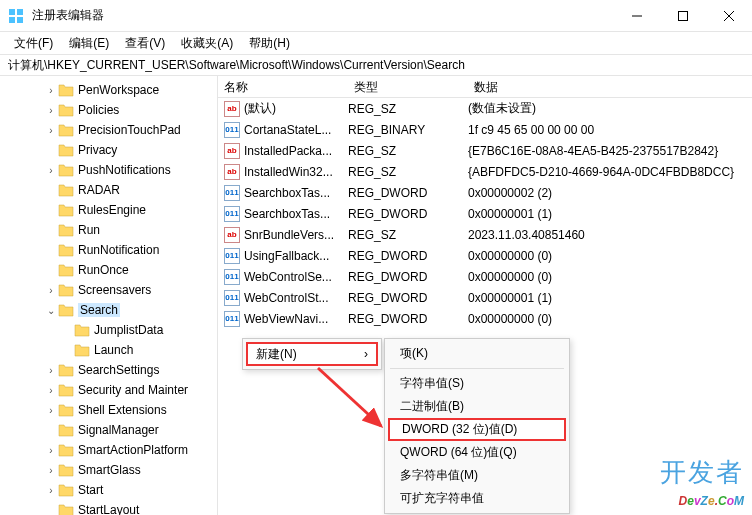 The height and width of the screenshot is (515, 752). What do you see at coordinates (296, 108) in the screenshot?
I see `value-name: (默认)` at bounding box center [296, 108].